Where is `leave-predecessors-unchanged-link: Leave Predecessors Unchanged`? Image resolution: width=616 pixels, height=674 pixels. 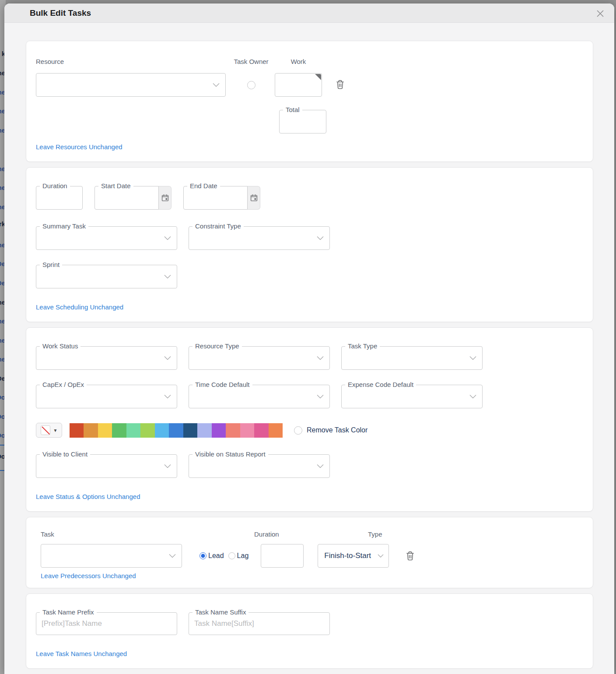
leave-predecessors-unchanged-link: Leave Predecessors Unchanged is located at coordinates (88, 576).